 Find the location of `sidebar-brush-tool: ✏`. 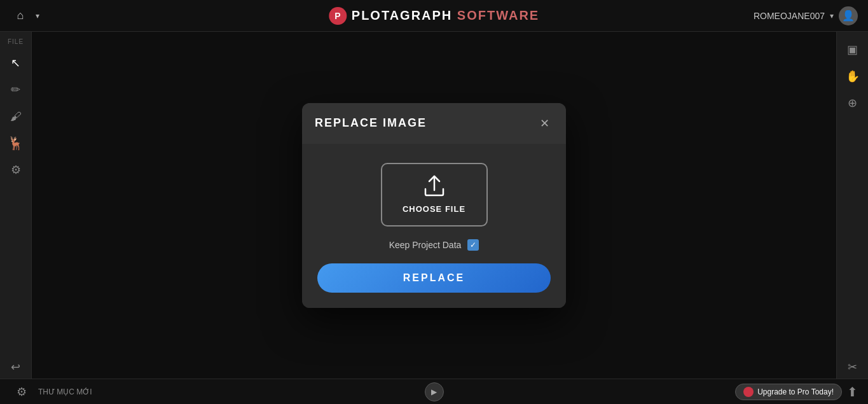

sidebar-brush-tool: ✏ is located at coordinates (16, 90).